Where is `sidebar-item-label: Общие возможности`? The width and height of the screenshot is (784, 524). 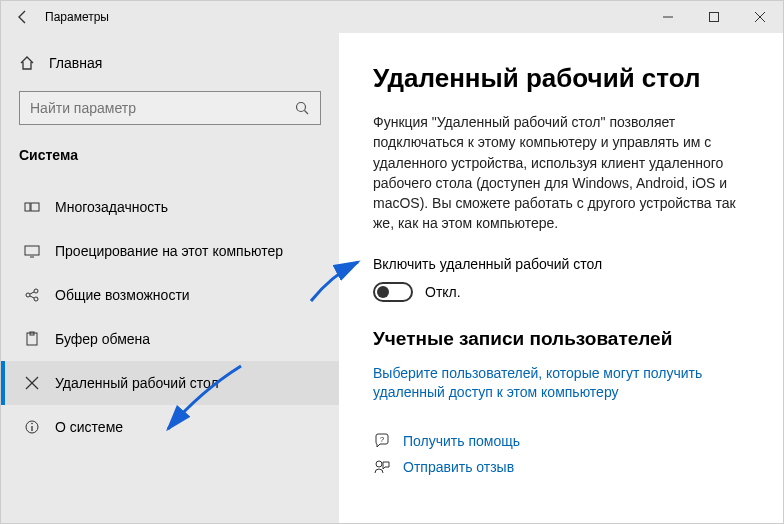 sidebar-item-label: Общие возможности is located at coordinates (122, 295).